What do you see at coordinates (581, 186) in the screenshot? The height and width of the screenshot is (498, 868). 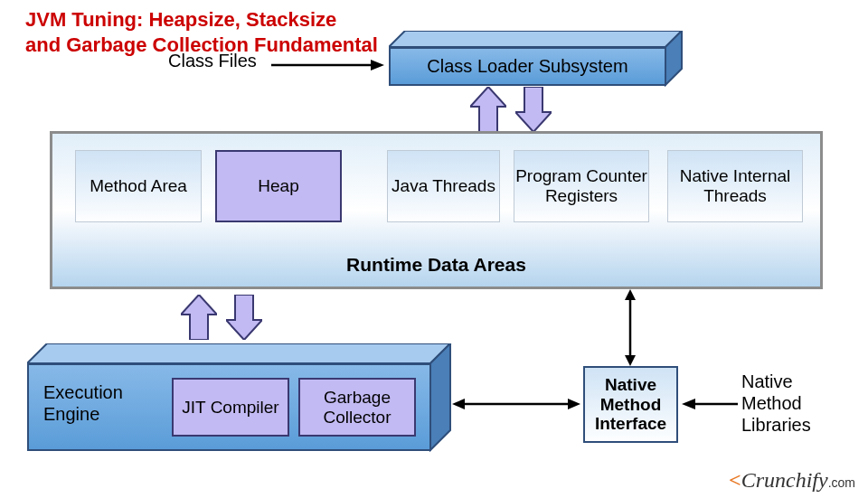 I see `pc-registers-box: Program Counter Registers` at bounding box center [581, 186].